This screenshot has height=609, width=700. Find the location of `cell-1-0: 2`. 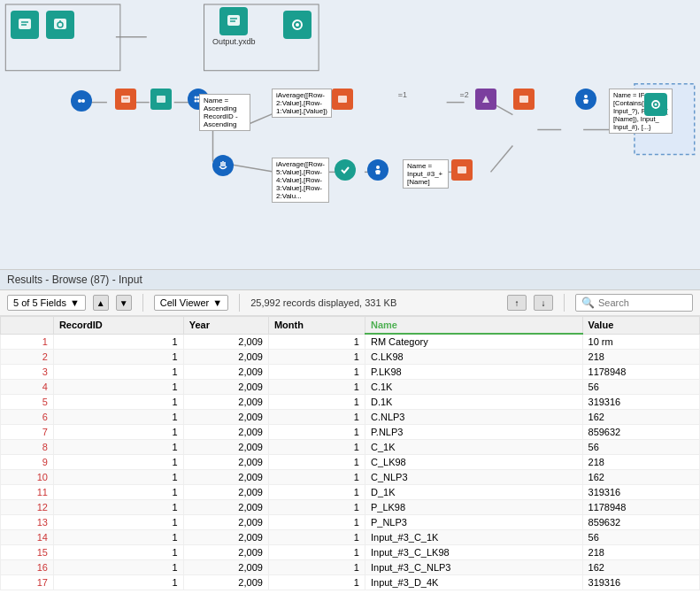

cell-1-0: 2 is located at coordinates (27, 358).